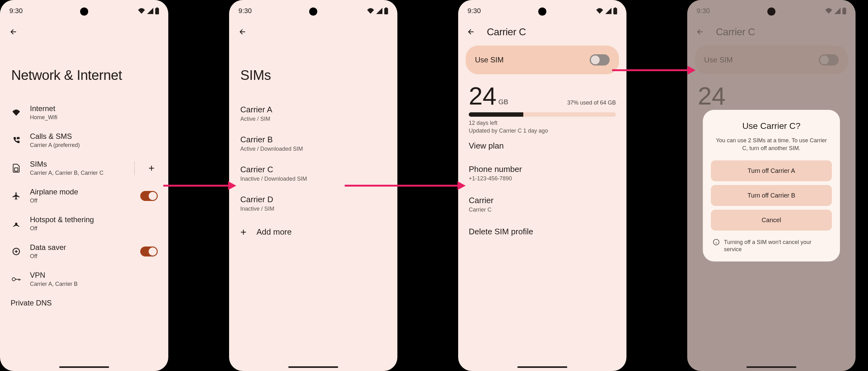  I want to click on turn-off-carrier-a-button: Turn off Carrier A, so click(772, 171).